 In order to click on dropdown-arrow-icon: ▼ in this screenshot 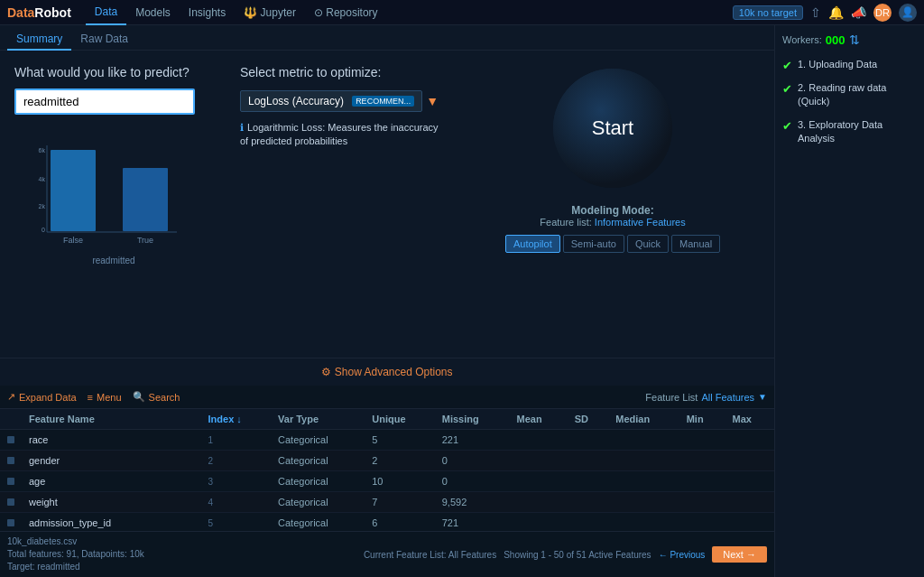, I will do `click(432, 101)`.